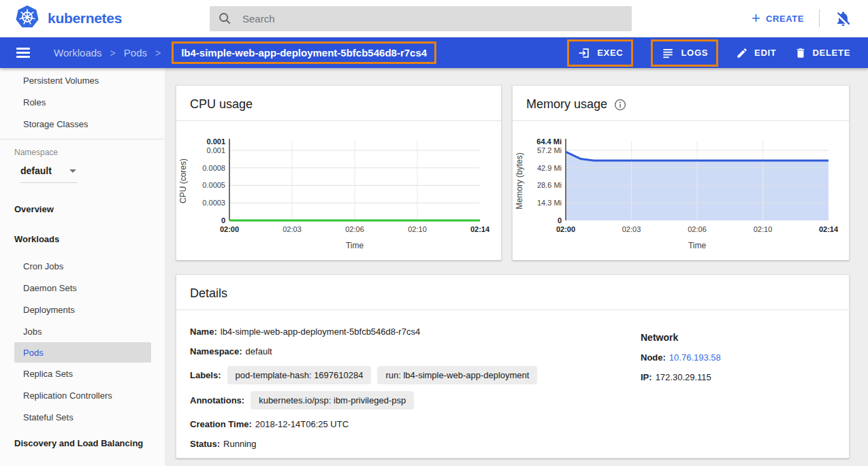 The width and height of the screenshot is (868, 466). What do you see at coordinates (135, 53) in the screenshot?
I see `breadcrumb-pods: Pods` at bounding box center [135, 53].